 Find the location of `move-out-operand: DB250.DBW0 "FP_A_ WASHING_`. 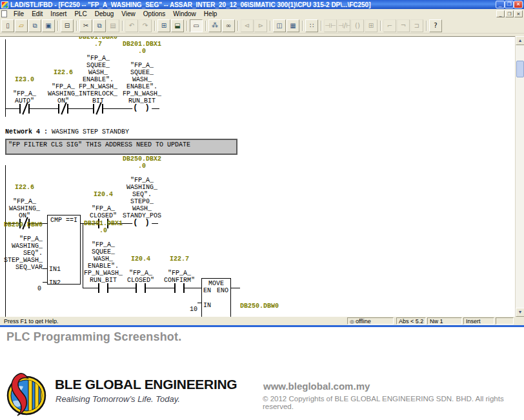

move-out-operand: DB250.DBW0 "FP_A_ WASHING_ is located at coordinates (259, 306).